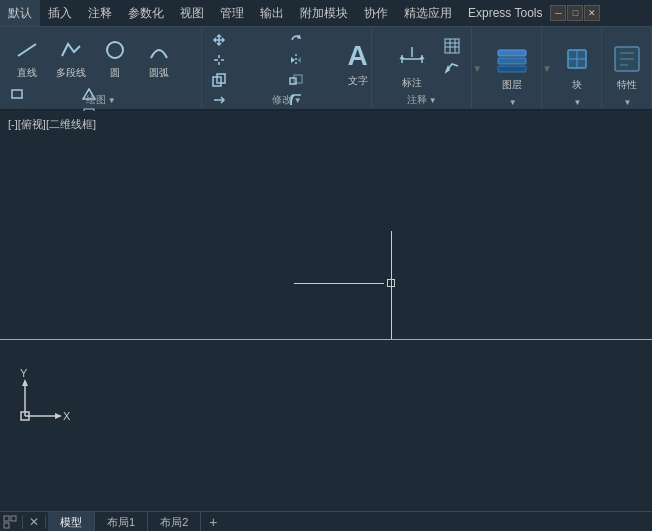  Describe the element at coordinates (10, 522) in the screenshot. I see `tab-icon` at that location.